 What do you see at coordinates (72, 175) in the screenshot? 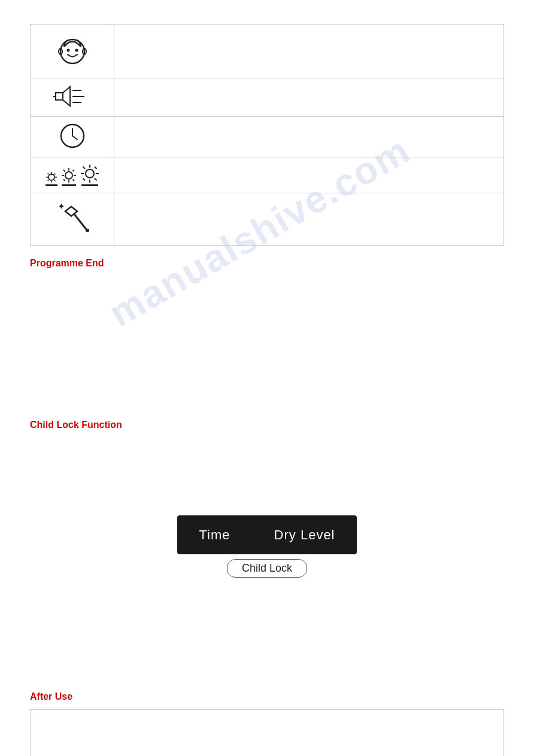
I see `brightness-icon-cell` at bounding box center [72, 175].